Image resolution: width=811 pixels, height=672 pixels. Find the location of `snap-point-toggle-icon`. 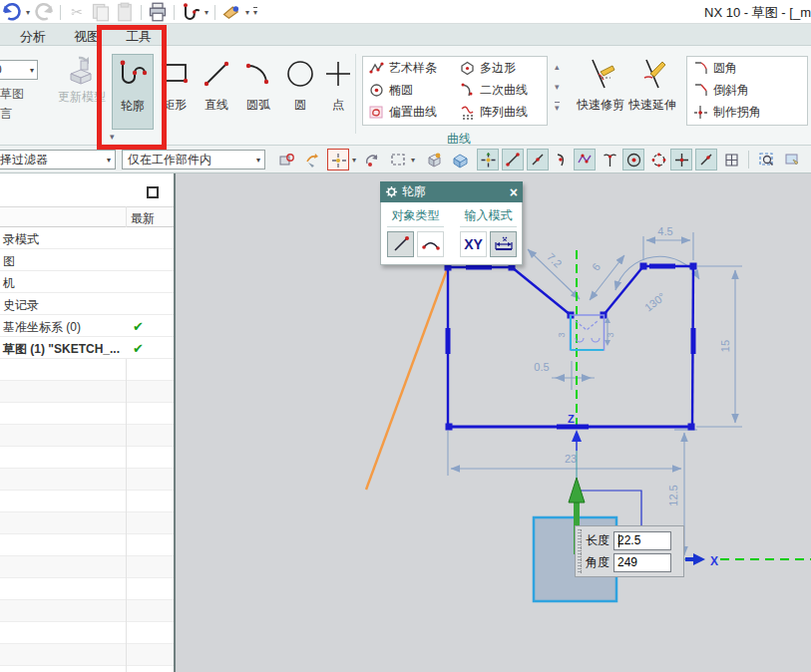

snap-point-toggle-icon is located at coordinates (338, 160).